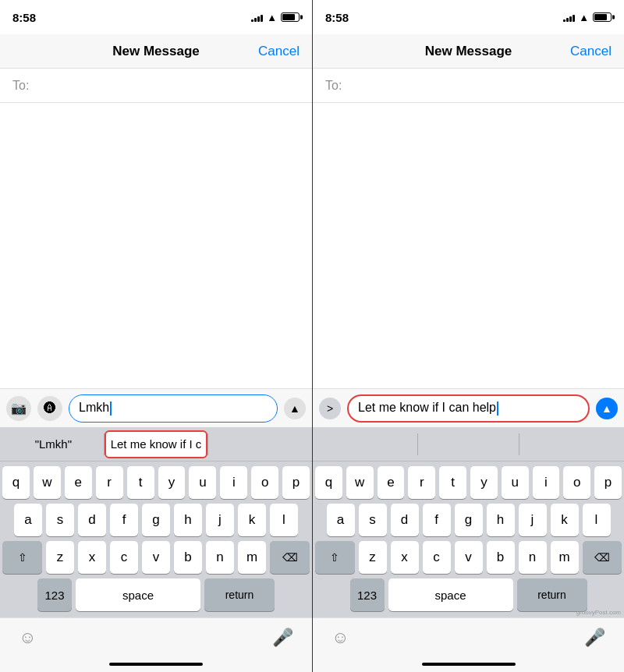 The height and width of the screenshot is (672, 624). What do you see at coordinates (16, 483) in the screenshot?
I see `key-q-left: q` at bounding box center [16, 483].